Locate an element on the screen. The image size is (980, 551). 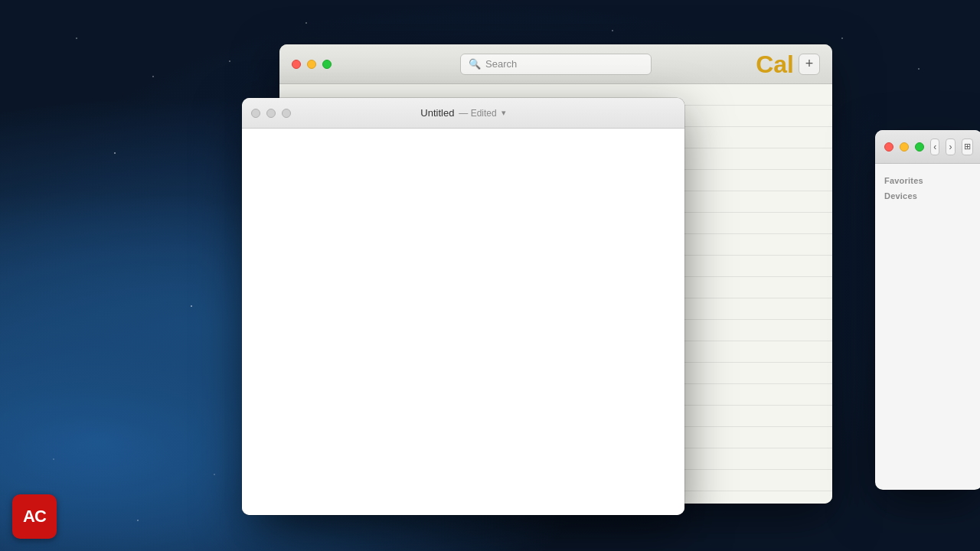
finder-minimize-button is located at coordinates (904, 147).